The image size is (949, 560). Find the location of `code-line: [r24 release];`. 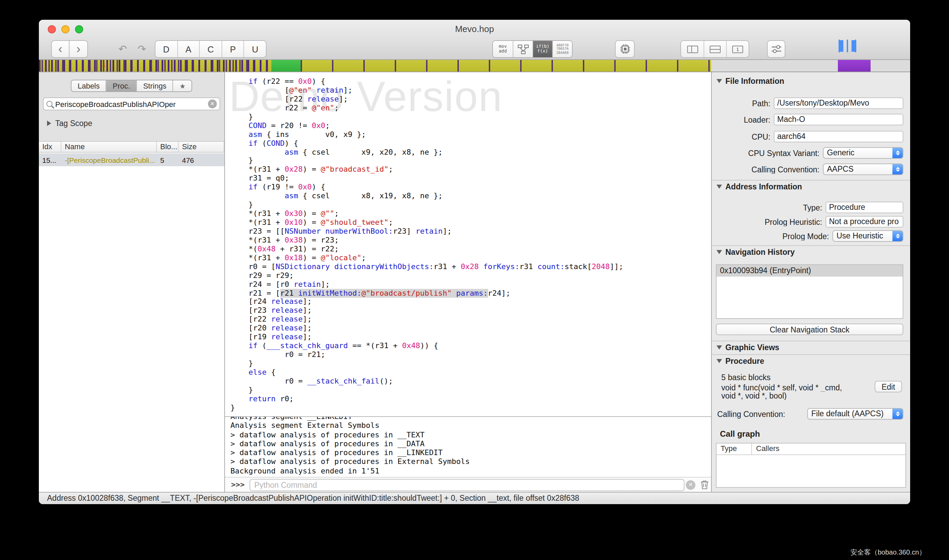

code-line: [r24 release]; is located at coordinates (471, 303).